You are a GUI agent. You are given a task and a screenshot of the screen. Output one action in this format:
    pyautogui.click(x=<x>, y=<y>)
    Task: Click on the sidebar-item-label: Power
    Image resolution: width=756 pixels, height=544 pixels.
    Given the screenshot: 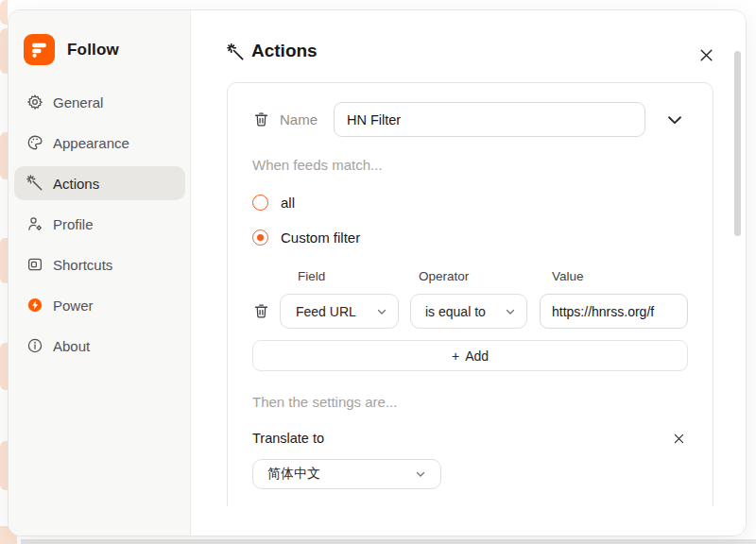 What is the action you would take?
    pyautogui.click(x=74, y=306)
    